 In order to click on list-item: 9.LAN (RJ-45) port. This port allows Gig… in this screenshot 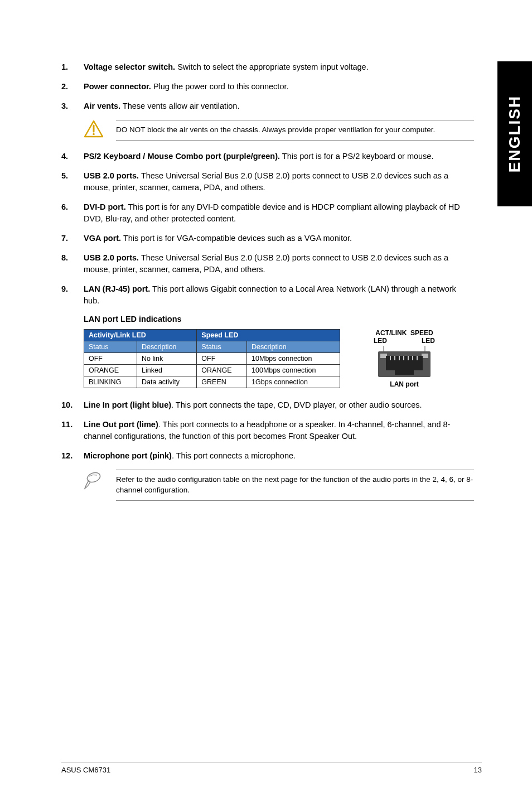, I will do `click(268, 295)`.